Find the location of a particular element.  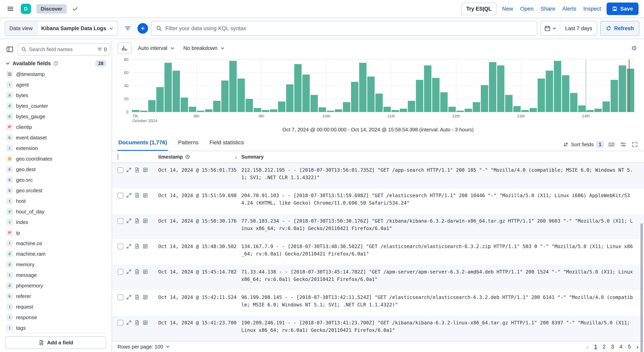

header-nav-link: Share is located at coordinates (548, 9).